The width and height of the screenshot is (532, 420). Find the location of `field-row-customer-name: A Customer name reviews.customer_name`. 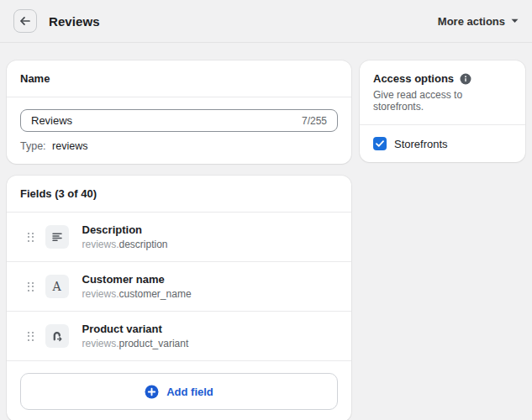

field-row-customer-name: A Customer name reviews.customer_name is located at coordinates (179, 286).